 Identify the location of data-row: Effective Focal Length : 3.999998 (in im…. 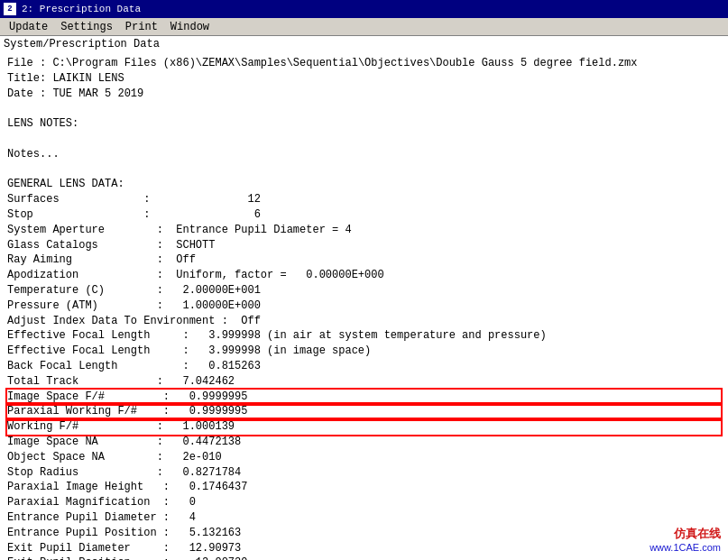
(364, 352).